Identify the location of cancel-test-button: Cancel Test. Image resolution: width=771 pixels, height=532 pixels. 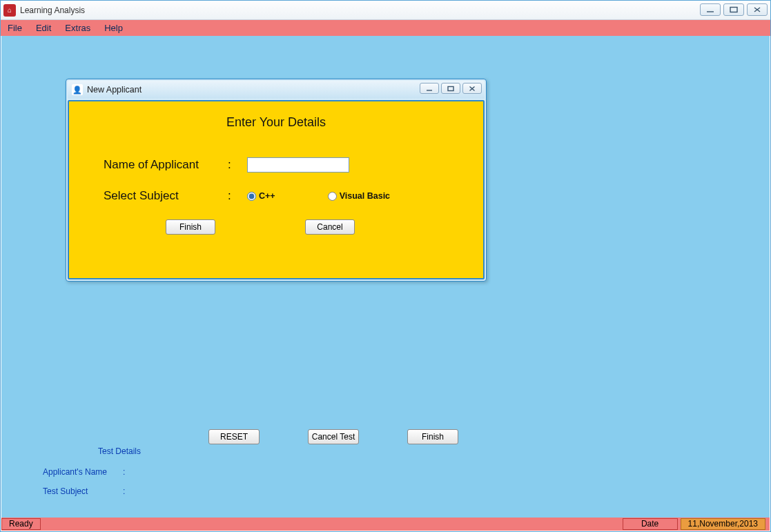
(333, 437).